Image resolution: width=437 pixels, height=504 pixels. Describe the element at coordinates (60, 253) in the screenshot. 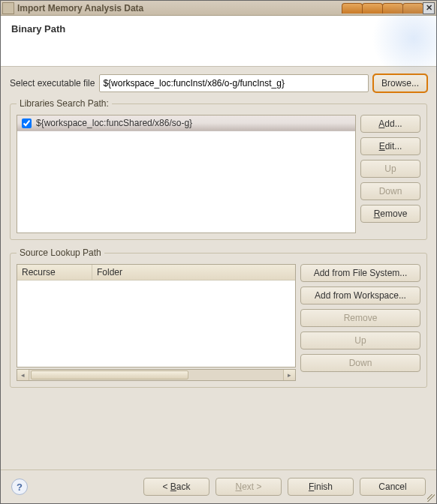

I see `source-lookup-legend: Source Lookup Path` at that location.